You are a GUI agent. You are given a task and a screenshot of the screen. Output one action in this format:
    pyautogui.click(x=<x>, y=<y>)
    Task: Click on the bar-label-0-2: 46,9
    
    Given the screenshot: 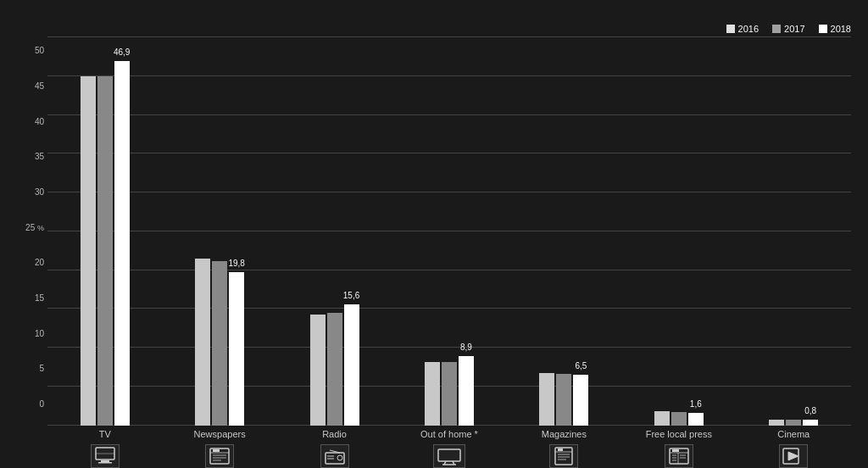 What is the action you would take?
    pyautogui.click(x=122, y=53)
    